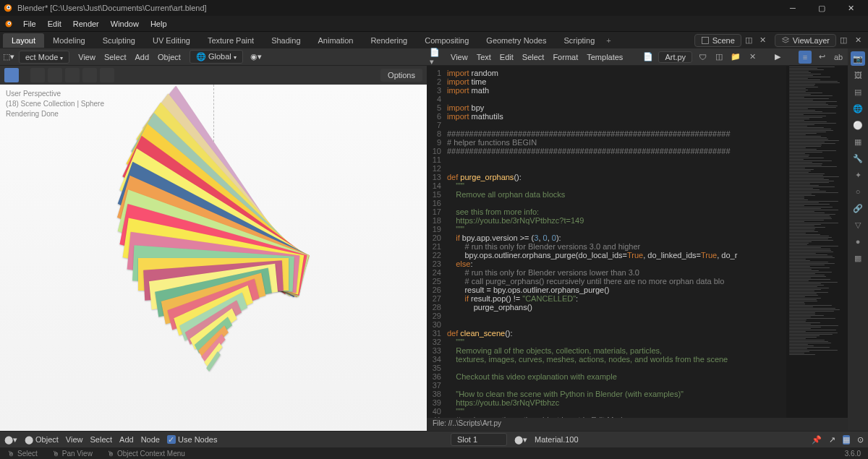  I want to click on pin-icon: 📌, so click(817, 439).